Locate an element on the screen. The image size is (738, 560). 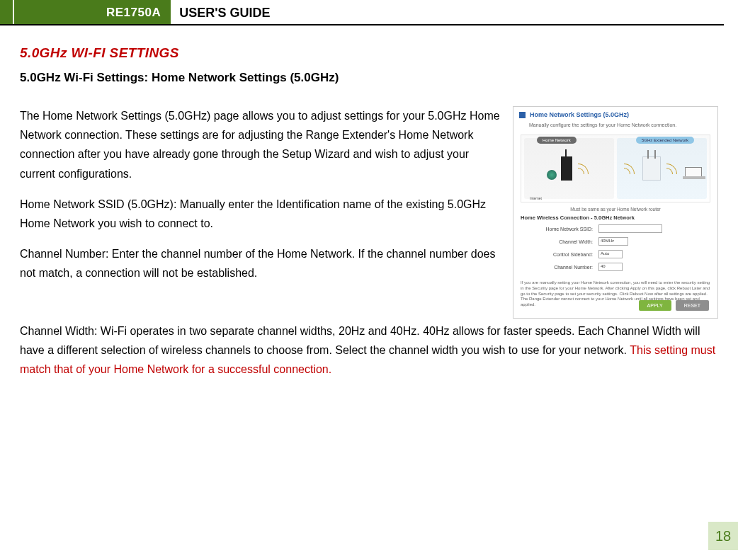
ssid-input is located at coordinates (630, 229).